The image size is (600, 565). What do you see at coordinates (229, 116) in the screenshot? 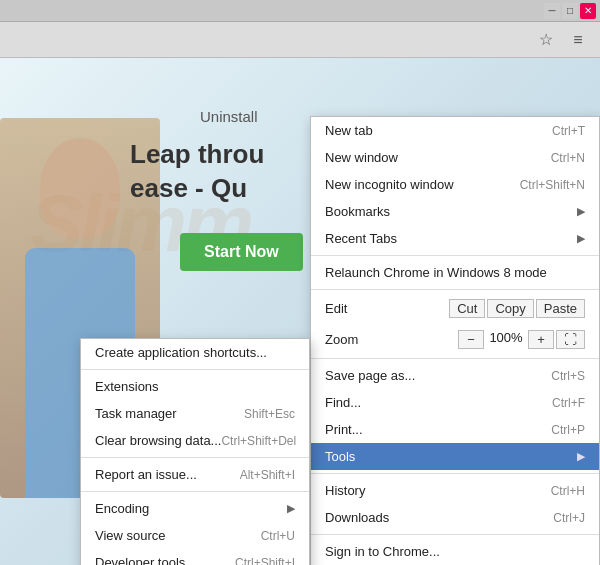
I see `uninstall-text: Uninstall` at bounding box center [229, 116].